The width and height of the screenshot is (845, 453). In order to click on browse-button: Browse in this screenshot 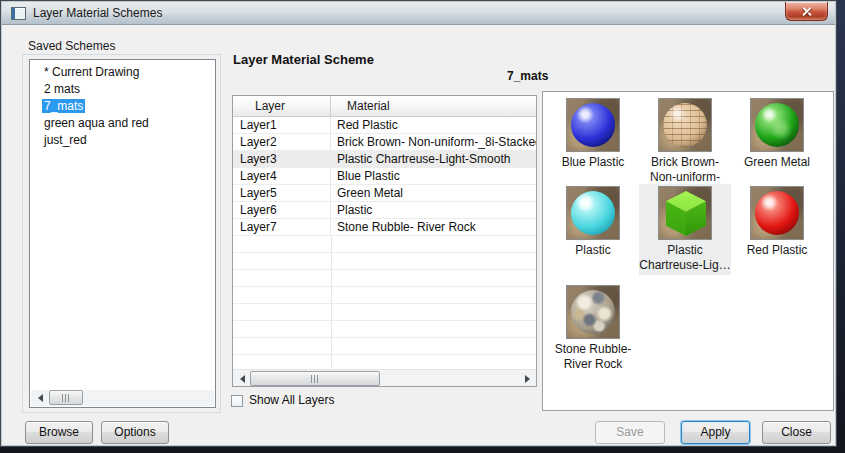, I will do `click(59, 432)`.